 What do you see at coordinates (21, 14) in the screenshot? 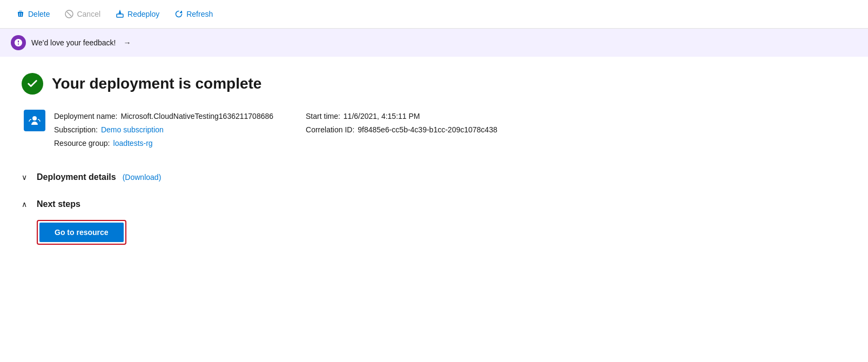
I see `delete-icon` at bounding box center [21, 14].